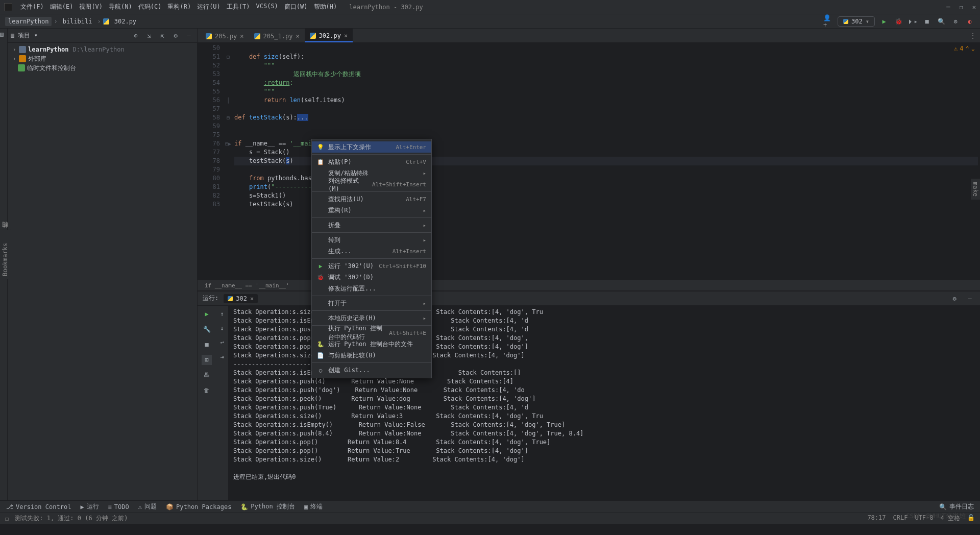 The width and height of the screenshot is (980, 535). What do you see at coordinates (974, 7) in the screenshot?
I see `close-icon: ✕` at bounding box center [974, 7].